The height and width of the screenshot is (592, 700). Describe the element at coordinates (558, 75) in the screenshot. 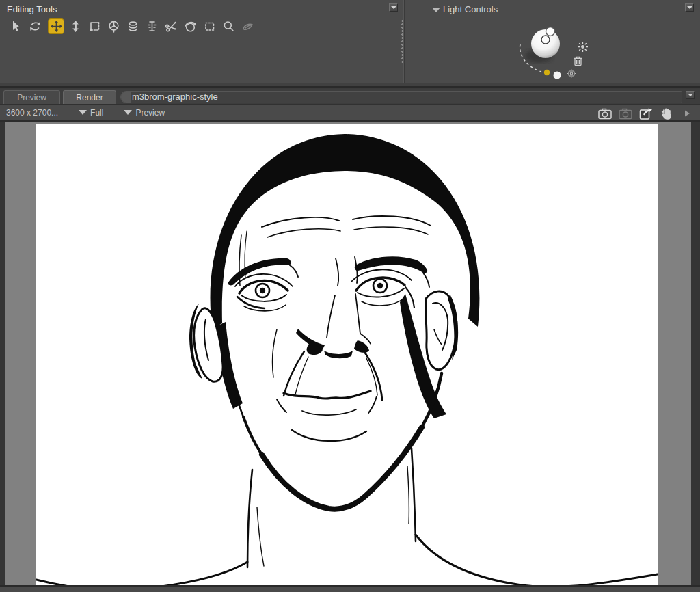

I see `light-dot` at that location.